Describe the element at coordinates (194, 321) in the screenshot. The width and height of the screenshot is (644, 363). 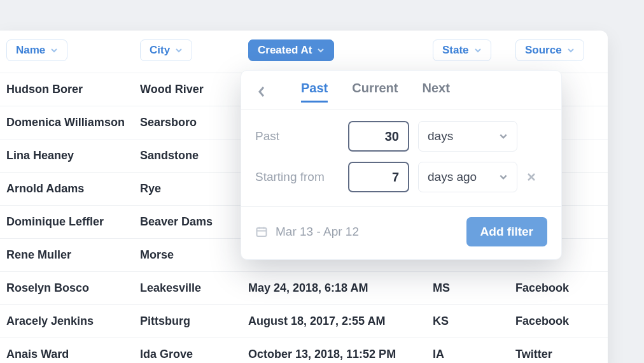
I see `cell-city: Pittsburg` at that location.